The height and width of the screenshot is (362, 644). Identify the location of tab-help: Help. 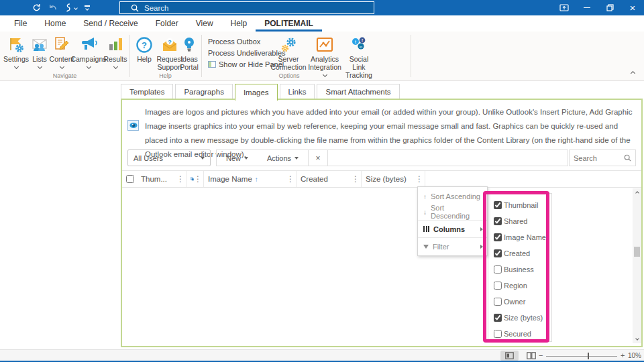
(239, 23).